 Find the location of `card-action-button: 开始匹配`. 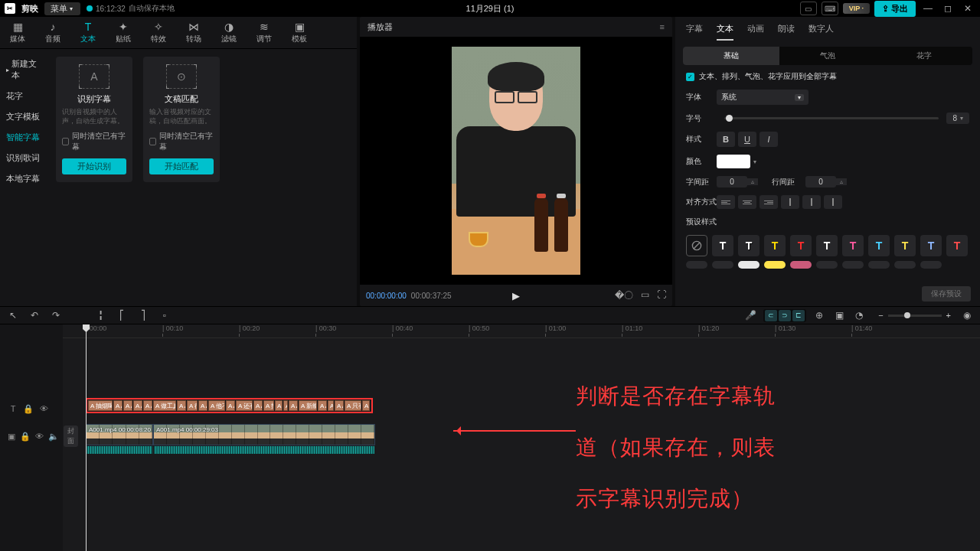

card-action-button: 开始匹配 is located at coordinates (181, 167).